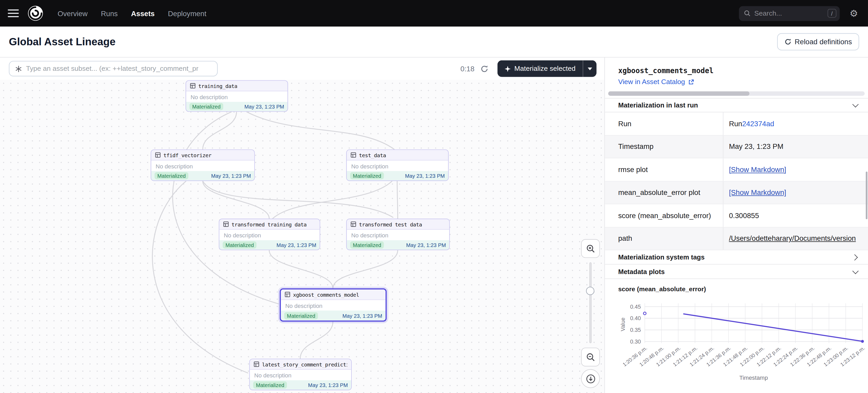 The height and width of the screenshot is (393, 868). I want to click on dagster-logo, so click(35, 13).